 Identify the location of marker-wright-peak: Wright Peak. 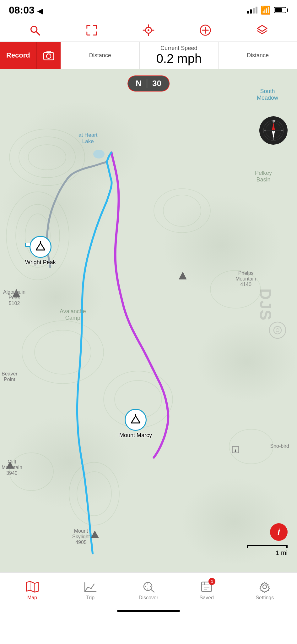
(40, 251).